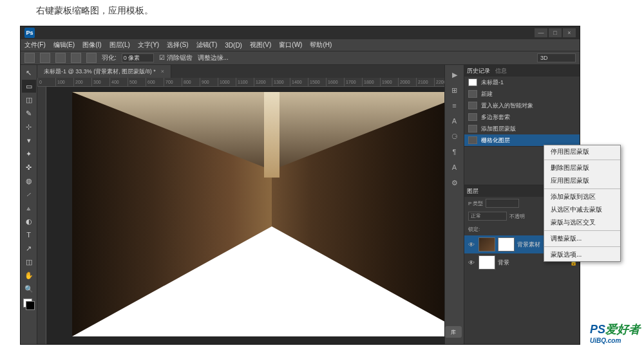  What do you see at coordinates (29, 73) in the screenshot?
I see `tool-0: ↖` at bounding box center [29, 73].